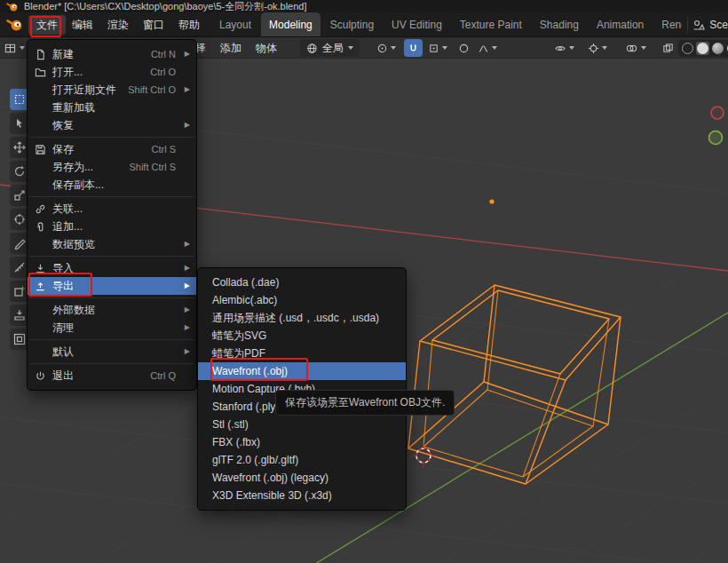 This screenshot has width=728, height=563. I want to click on menu-item-label: 另存为..., so click(88, 167).